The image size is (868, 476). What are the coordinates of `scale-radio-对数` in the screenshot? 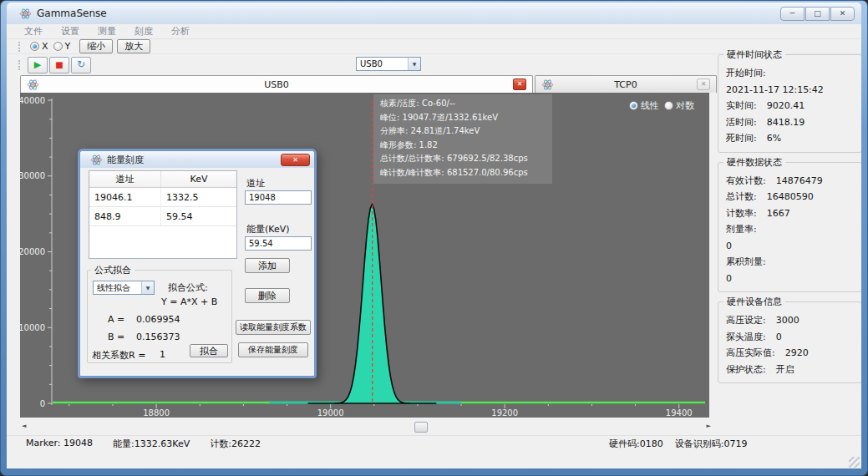 It's located at (668, 105).